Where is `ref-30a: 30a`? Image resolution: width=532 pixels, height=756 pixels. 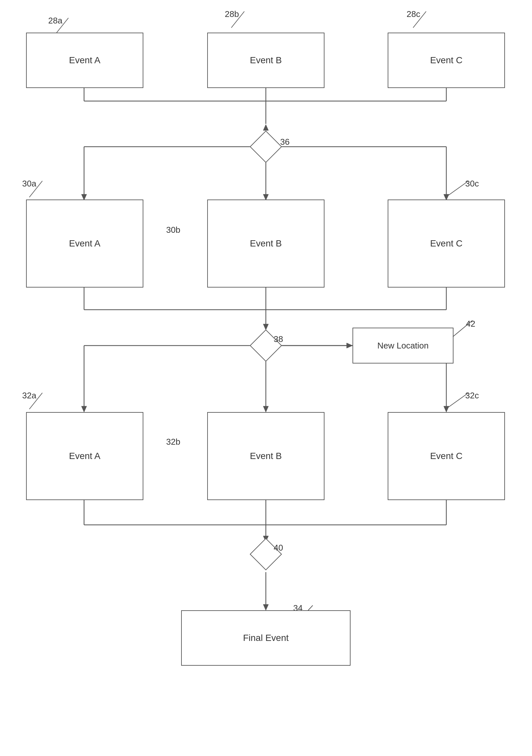 ref-30a: 30a is located at coordinates (29, 184).